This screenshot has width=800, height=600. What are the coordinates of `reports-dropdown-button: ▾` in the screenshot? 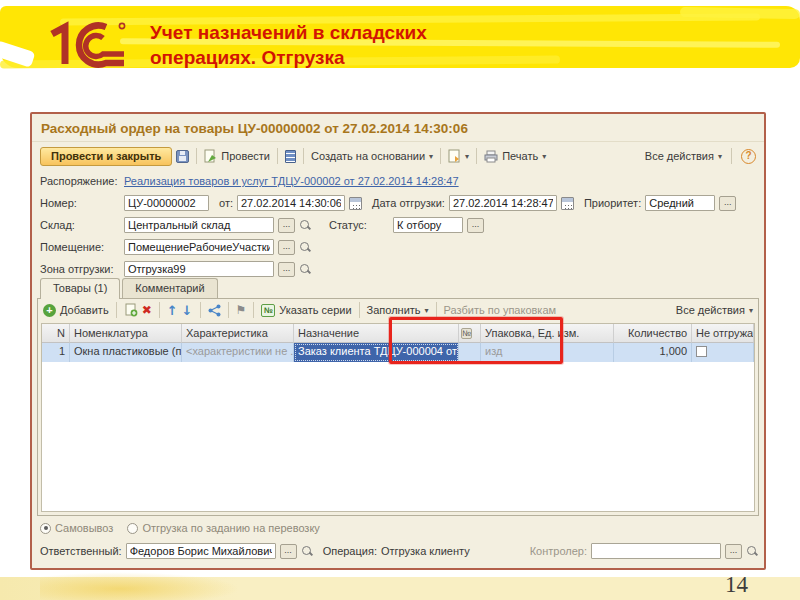 It's located at (458, 156).